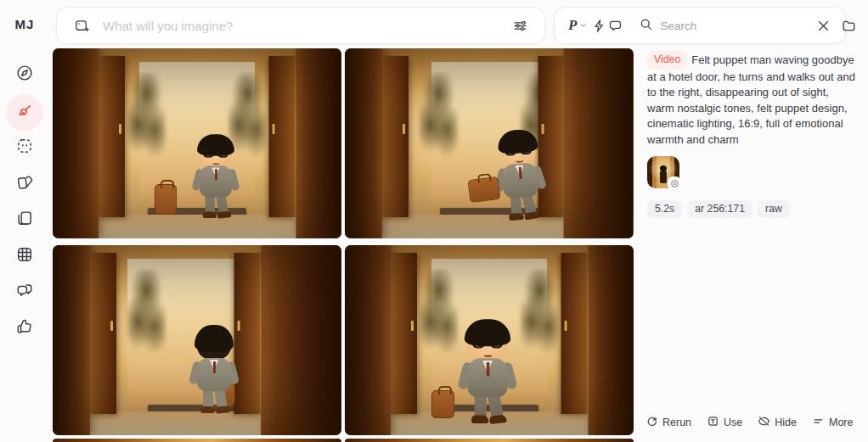 This screenshot has width=868, height=442. Describe the element at coordinates (750, 25) in the screenshot. I see `search-box` at that location.